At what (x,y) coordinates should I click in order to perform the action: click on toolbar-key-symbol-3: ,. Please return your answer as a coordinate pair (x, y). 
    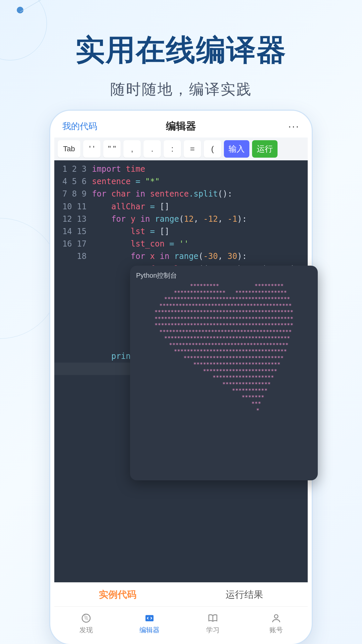
    Looking at the image, I should click on (132, 149).